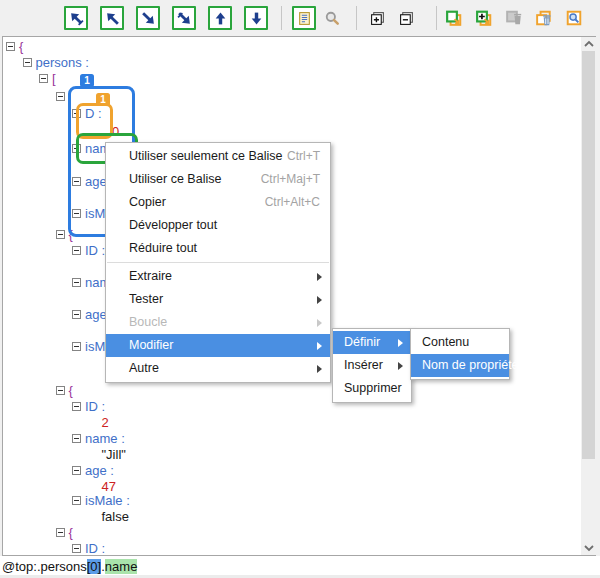 The height and width of the screenshot is (578, 600). Describe the element at coordinates (454, 18) in the screenshot. I see `copy-out-button` at that location.